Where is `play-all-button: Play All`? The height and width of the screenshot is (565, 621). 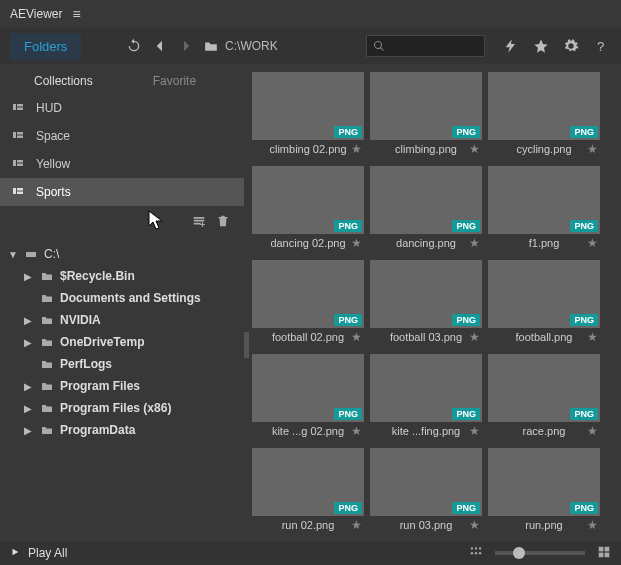 play-all-button: Play All is located at coordinates (48, 553).